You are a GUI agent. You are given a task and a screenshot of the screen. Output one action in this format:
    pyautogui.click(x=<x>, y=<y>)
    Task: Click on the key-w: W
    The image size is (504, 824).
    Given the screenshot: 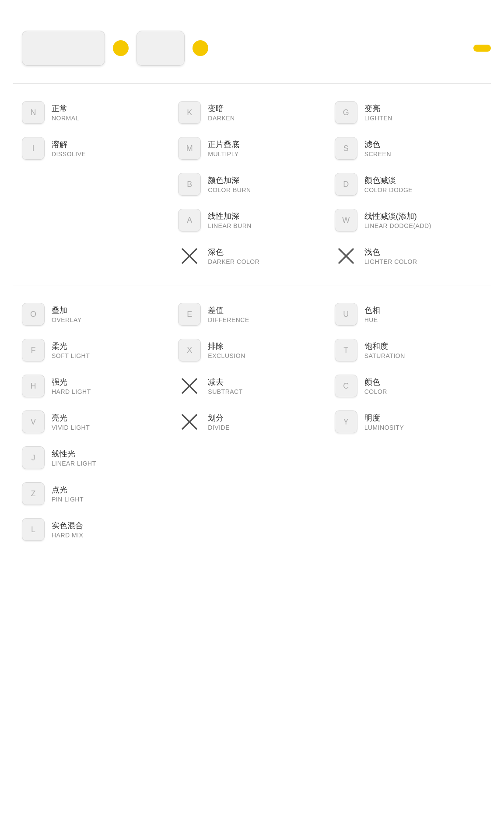 What is the action you would take?
    pyautogui.click(x=346, y=220)
    